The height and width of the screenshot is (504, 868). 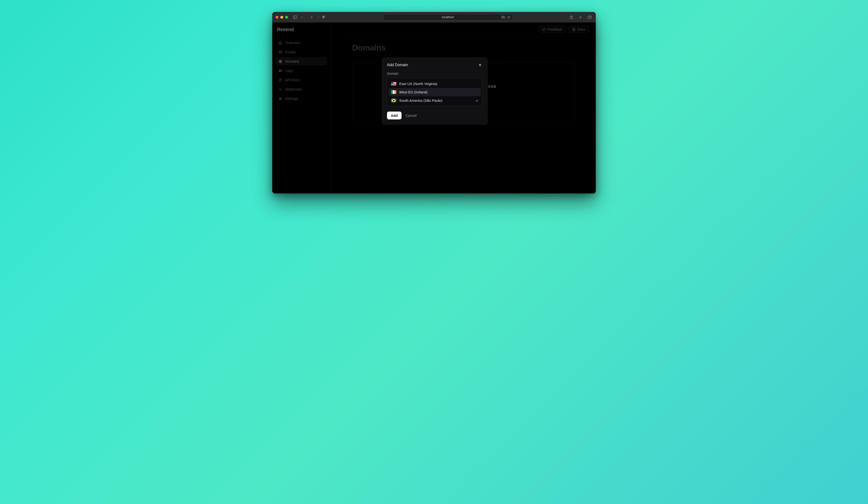 I want to click on add-button: Add, so click(x=394, y=115).